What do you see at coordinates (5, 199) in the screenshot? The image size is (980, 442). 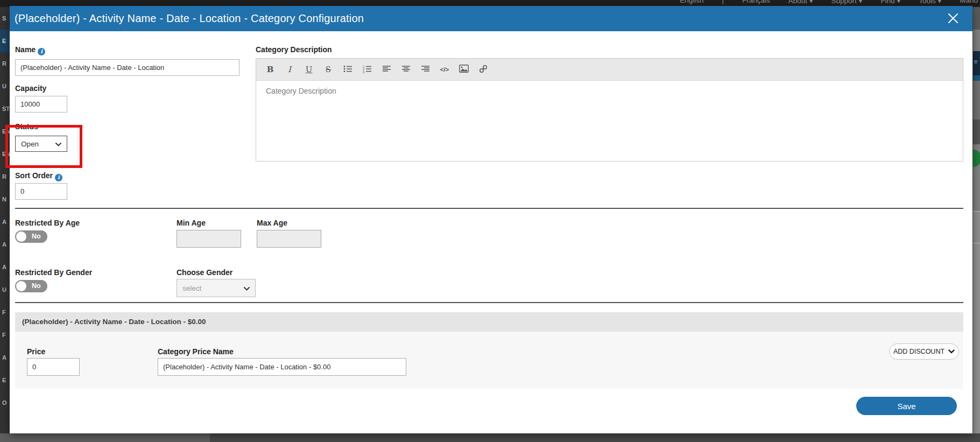 I see `sidebar-text-fragment: N` at bounding box center [5, 199].